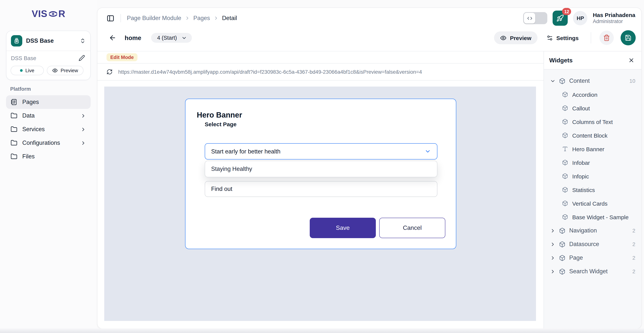  Describe the element at coordinates (530, 18) in the screenshot. I see `code-icon` at that location.